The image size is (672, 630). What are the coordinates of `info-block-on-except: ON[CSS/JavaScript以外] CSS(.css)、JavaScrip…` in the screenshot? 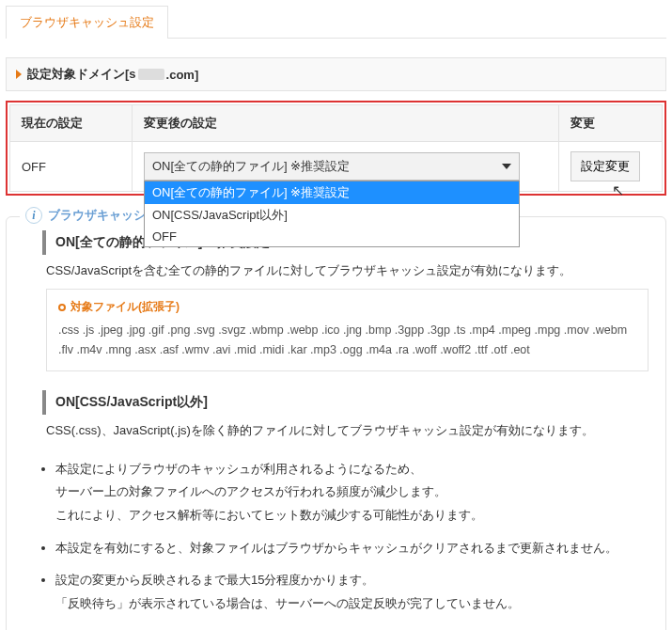 It's located at (346, 415).